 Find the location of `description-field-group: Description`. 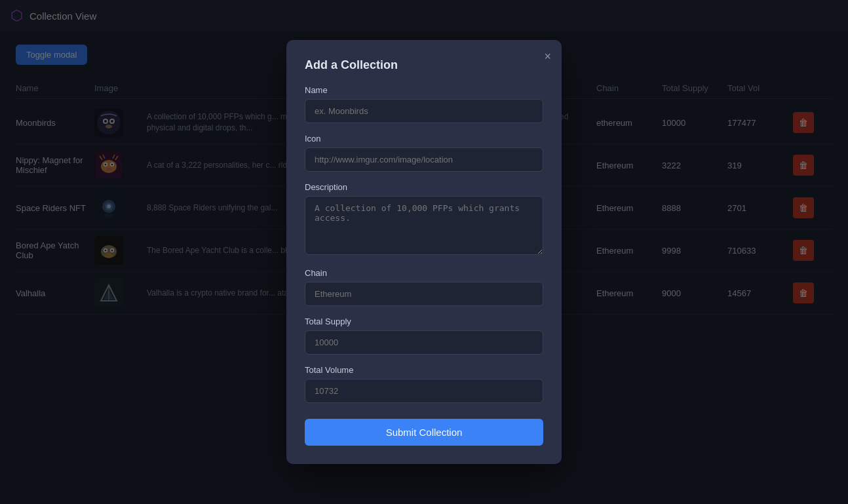

description-field-group: Description is located at coordinates (424, 220).